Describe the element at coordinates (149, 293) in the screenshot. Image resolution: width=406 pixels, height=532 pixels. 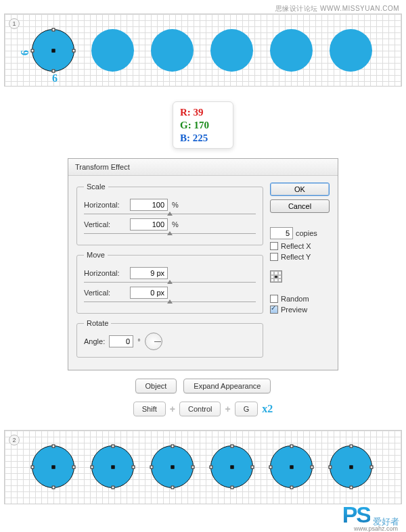
I see `move-v-input` at that location.